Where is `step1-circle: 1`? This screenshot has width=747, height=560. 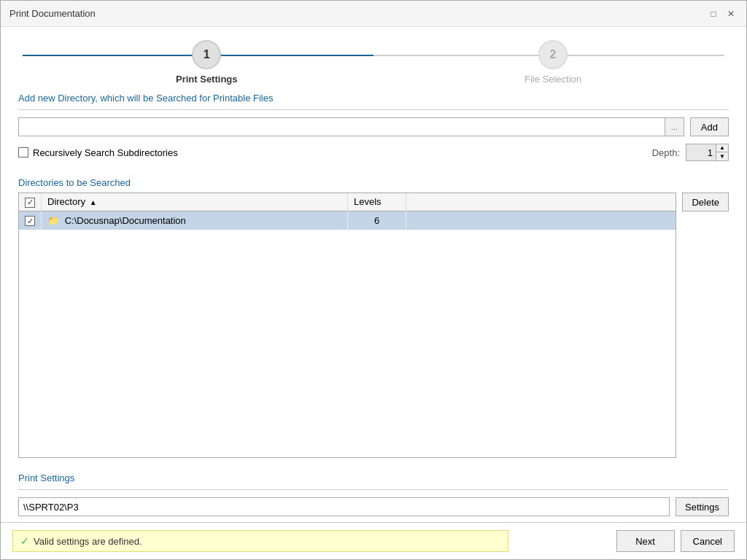 step1-circle: 1 is located at coordinates (206, 55).